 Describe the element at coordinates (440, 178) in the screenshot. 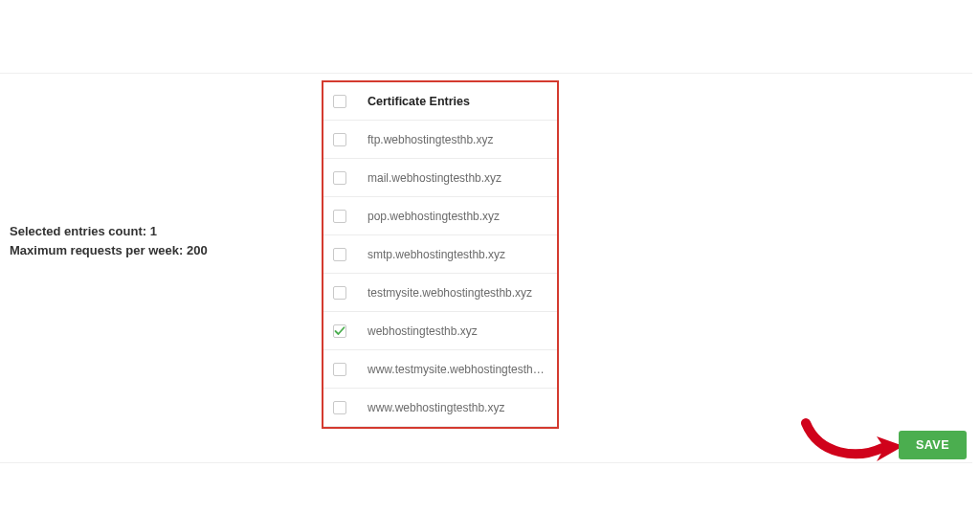

I see `table-row: mail.webhostingtesthb.xyz` at that location.